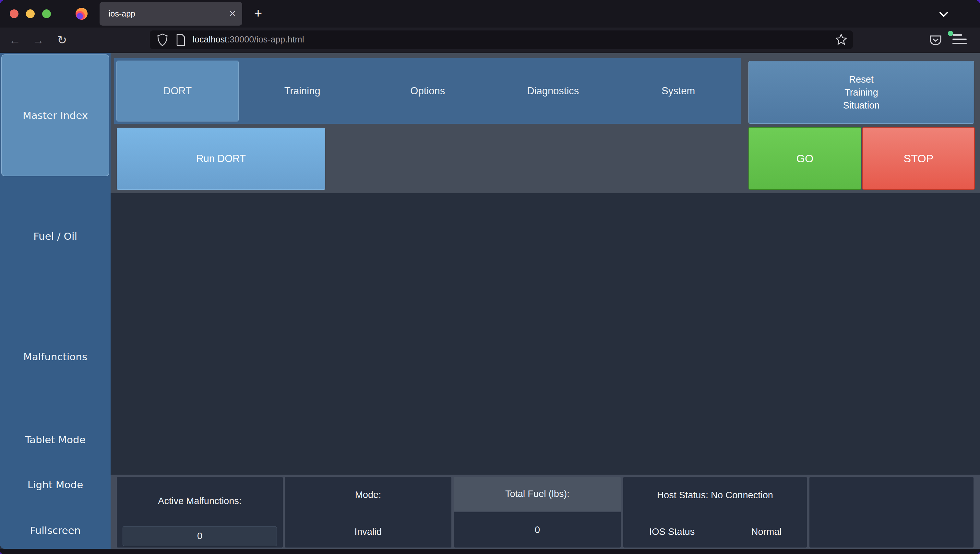 Image resolution: width=980 pixels, height=554 pixels. I want to click on go-button: GO, so click(805, 158).